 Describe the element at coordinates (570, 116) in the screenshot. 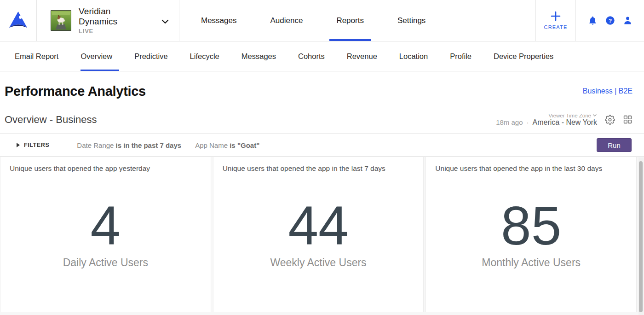

I see `timezone-selector-label: Viewer Time Zone` at that location.